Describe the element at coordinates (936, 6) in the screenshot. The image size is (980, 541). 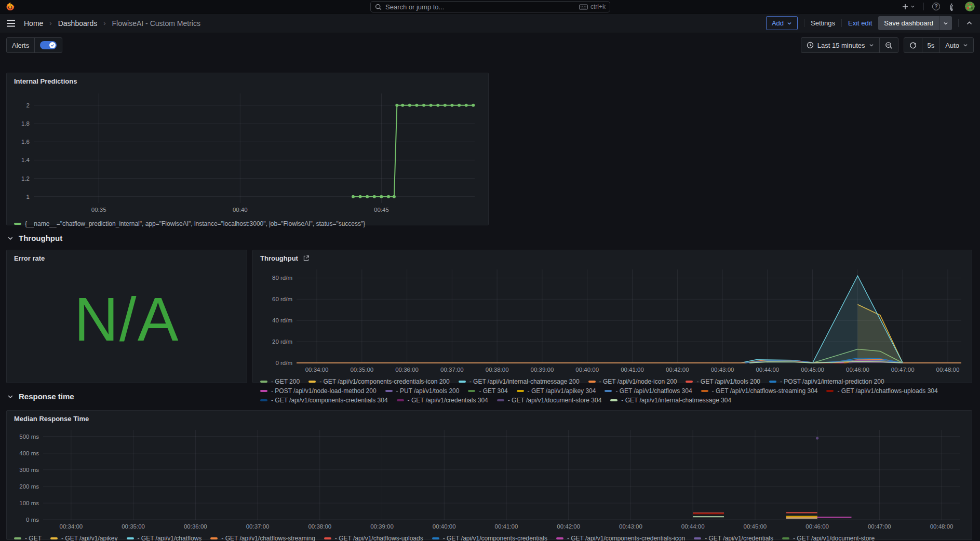
I see `help-icon: ?` at that location.